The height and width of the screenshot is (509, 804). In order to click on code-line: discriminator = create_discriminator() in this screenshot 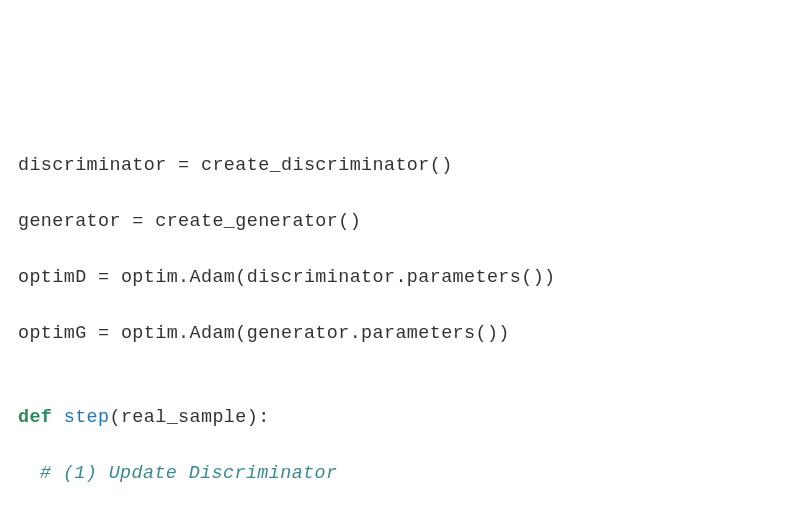, I will do `click(402, 166)`.